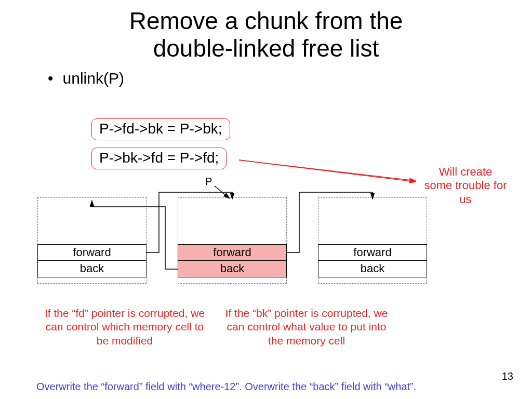 The width and height of the screenshot is (532, 399). Describe the element at coordinates (161, 129) in the screenshot. I see `code-line-1: P->fd->bk = P->bk;` at that location.